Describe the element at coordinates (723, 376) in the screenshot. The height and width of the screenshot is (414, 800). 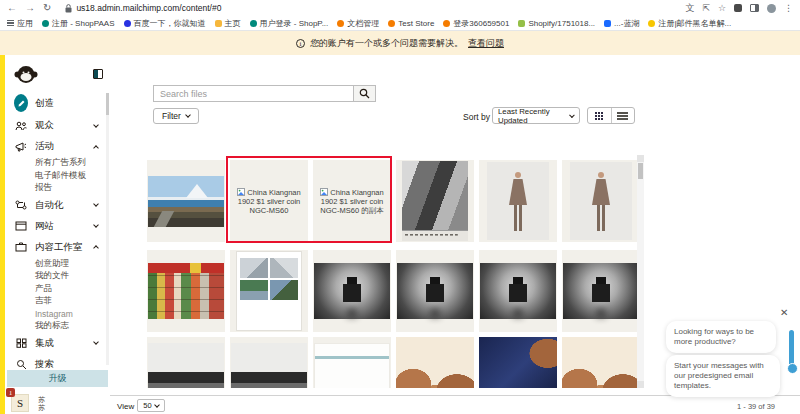
I see `popup-bubble: Start your messages with our predesigned…` at that location.